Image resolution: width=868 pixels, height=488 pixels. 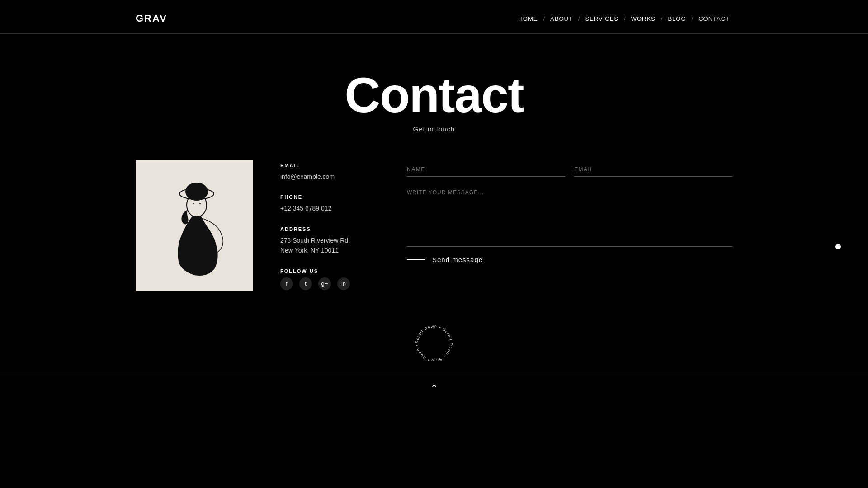 What do you see at coordinates (643, 19) in the screenshot?
I see `nav-works: WORKS` at bounding box center [643, 19].